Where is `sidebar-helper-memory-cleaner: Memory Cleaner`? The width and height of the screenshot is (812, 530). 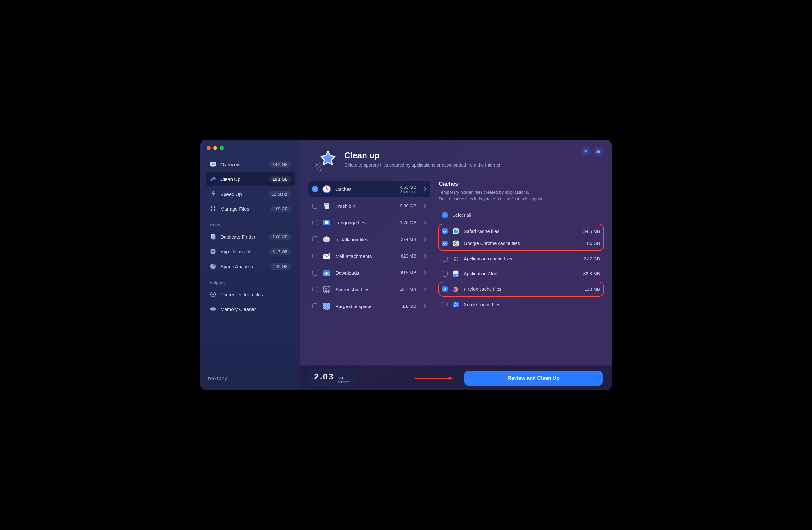
sidebar-helper-memory-cleaner: Memory Cleaner is located at coordinates (250, 309).